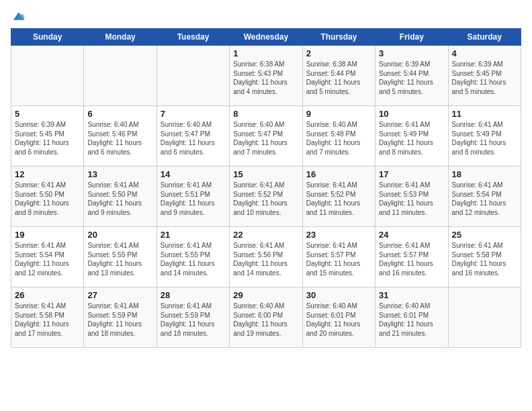  I want to click on day-header-friday: Friday, so click(412, 38).